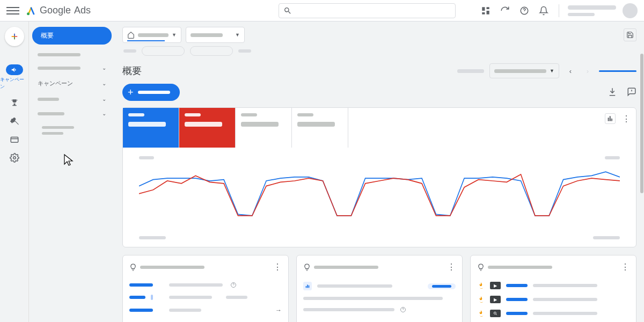 This screenshot has width=644, height=322. Describe the element at coordinates (471, 71) in the screenshot. I see `compare-label` at that location.